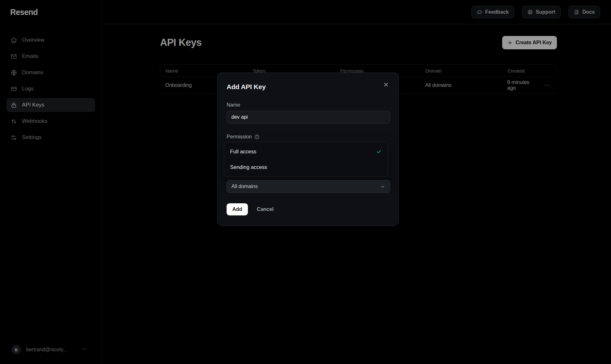 This screenshot has height=364, width=611. Describe the element at coordinates (306, 151) in the screenshot. I see `dropdown-option-full-access: Full access` at that location.